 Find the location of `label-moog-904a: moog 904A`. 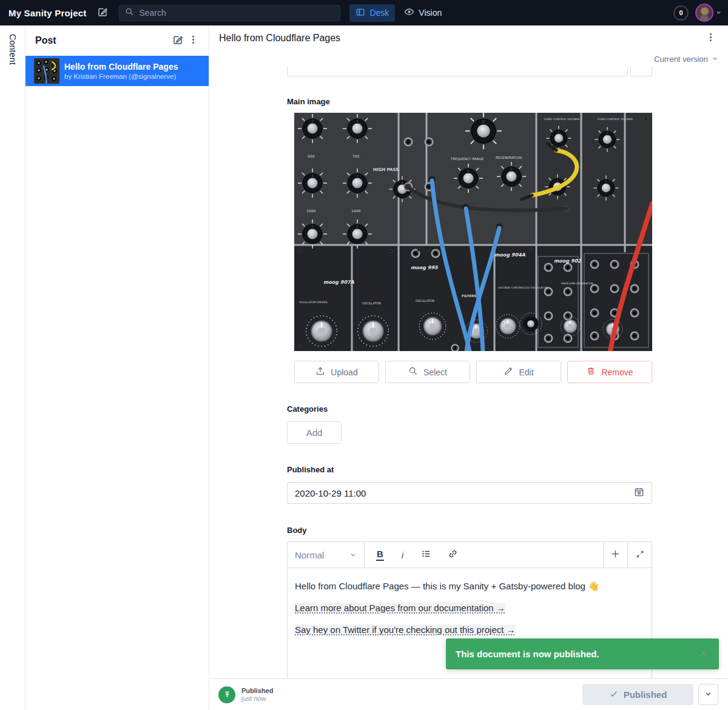

label-moog-904a: moog 904A is located at coordinates (510, 255).